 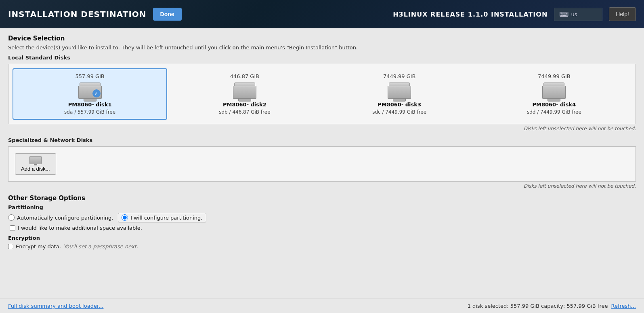 I want to click on disk-1-info: sda / 557.99 GiB free, so click(x=90, y=112).